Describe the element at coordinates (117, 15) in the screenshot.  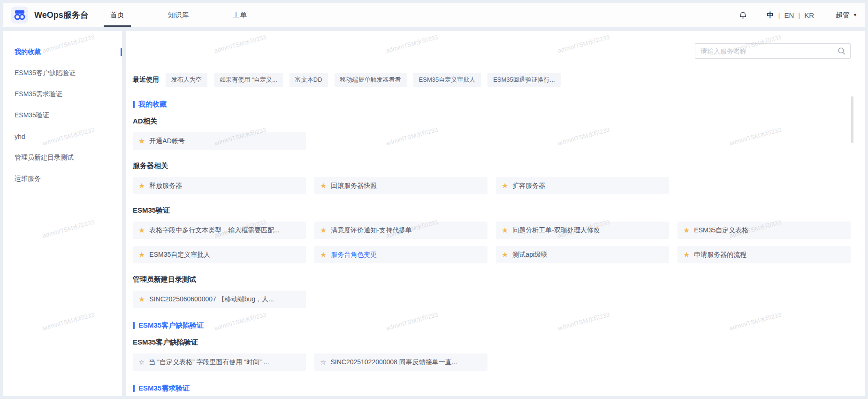
I see `nav-item-home: 首页` at that location.